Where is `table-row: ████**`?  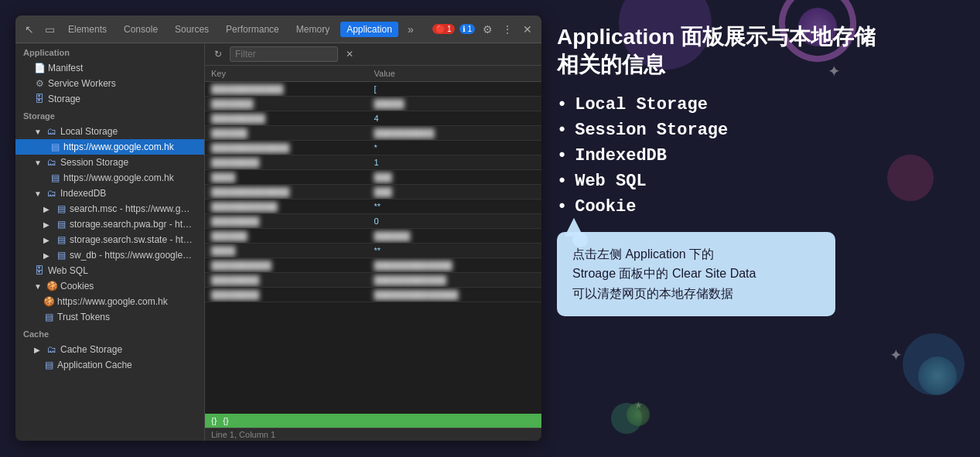
table-row: ████** is located at coordinates (373, 251).